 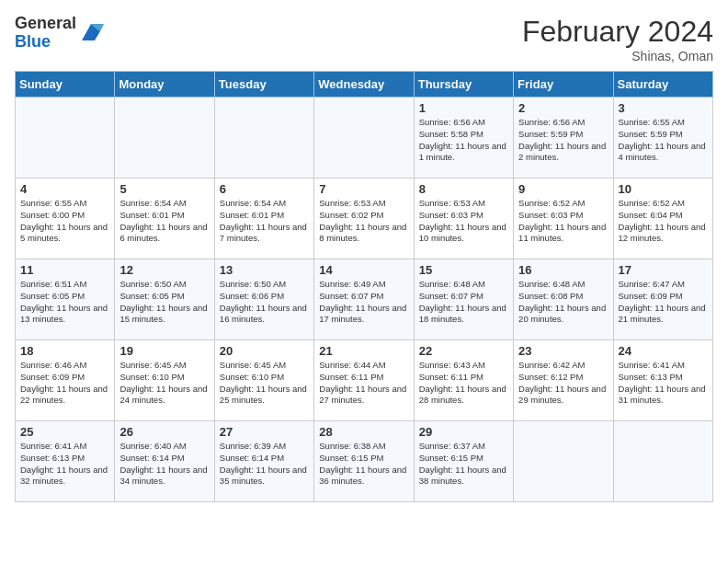 What do you see at coordinates (463, 381) in the screenshot?
I see `day-cell: 22Sunrise: 6:43 AM Sunset: 6:11 PM Dayli…` at bounding box center [463, 381].